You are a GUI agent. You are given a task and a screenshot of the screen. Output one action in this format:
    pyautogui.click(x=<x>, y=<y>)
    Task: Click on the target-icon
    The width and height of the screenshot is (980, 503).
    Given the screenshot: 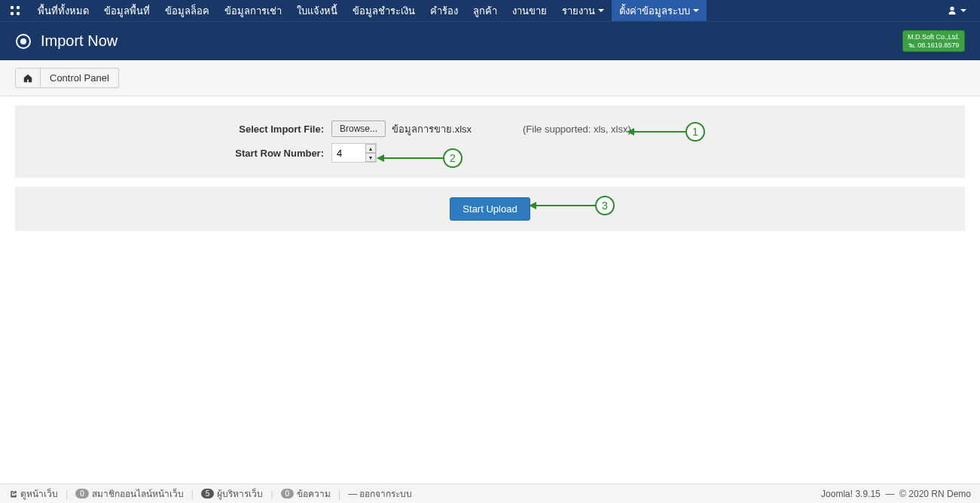 What is the action you would take?
    pyautogui.click(x=23, y=41)
    